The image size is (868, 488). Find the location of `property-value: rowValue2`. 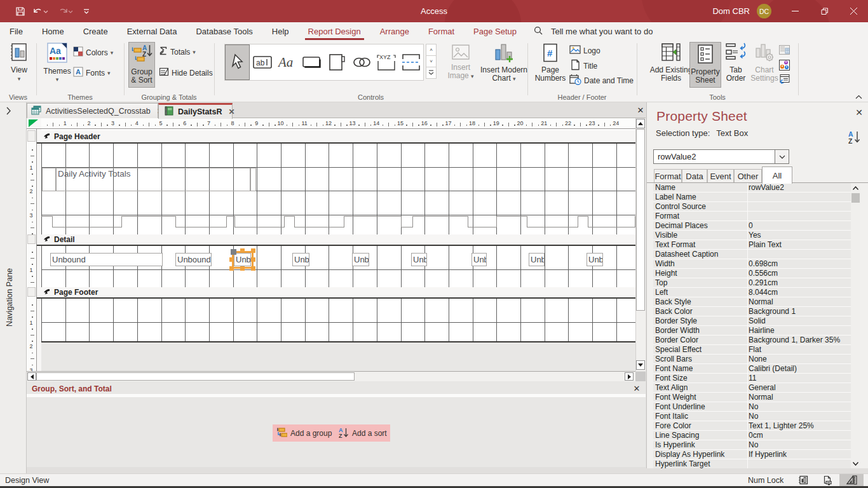

property-value: rowValue2 is located at coordinates (799, 187).